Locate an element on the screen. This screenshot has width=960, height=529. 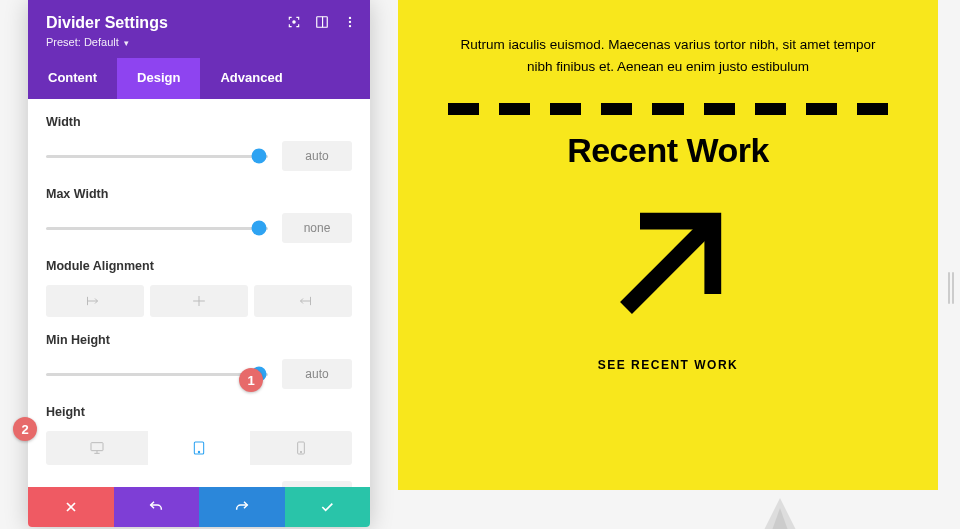
max-width-slider is located at coordinates (157, 228).